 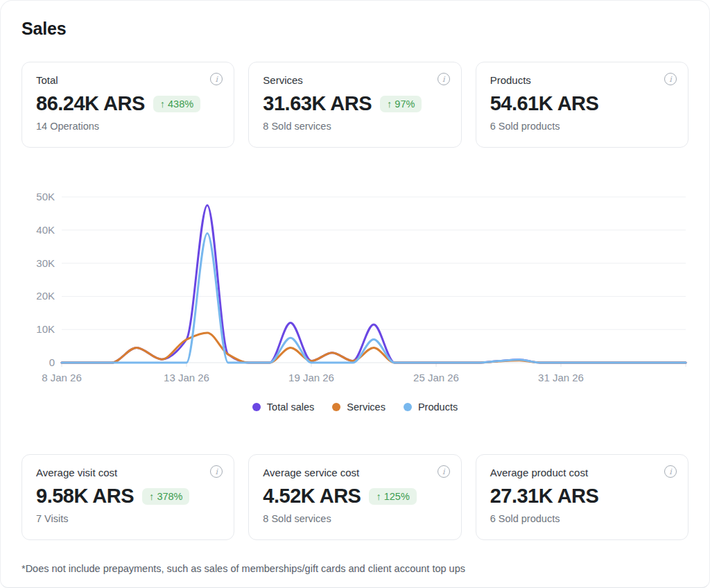 I want to click on stat-card-main: 54.61K ARS, so click(x=582, y=104).